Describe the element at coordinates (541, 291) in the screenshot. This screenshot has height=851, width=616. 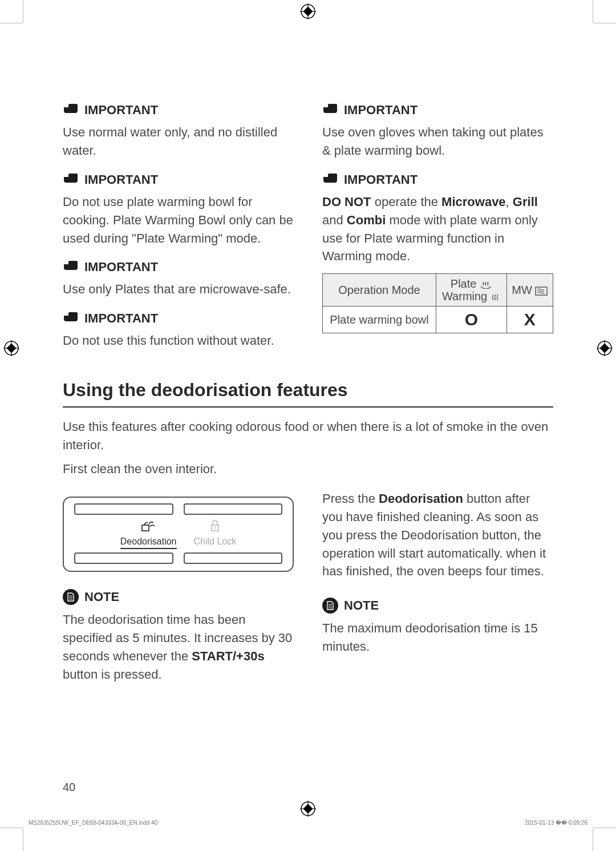
I see `microwave-waves-icon` at that location.